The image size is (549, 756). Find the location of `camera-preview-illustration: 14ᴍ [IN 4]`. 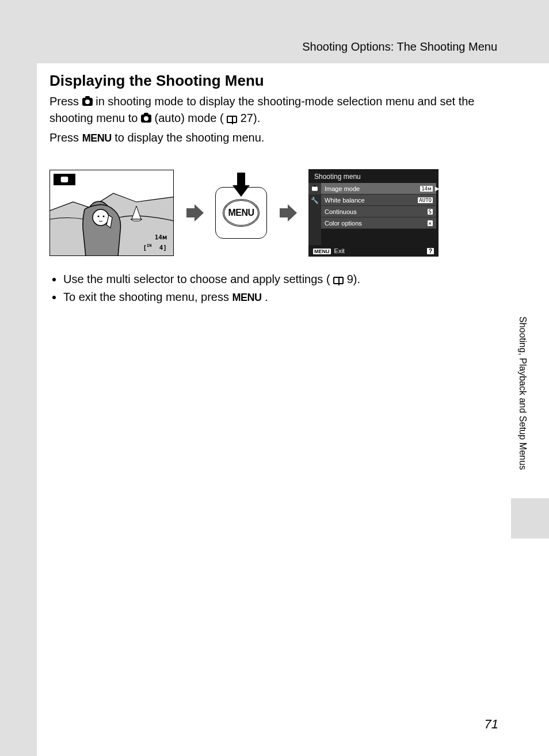

camera-preview-illustration: 14ᴍ [IN 4] is located at coordinates (112, 213).